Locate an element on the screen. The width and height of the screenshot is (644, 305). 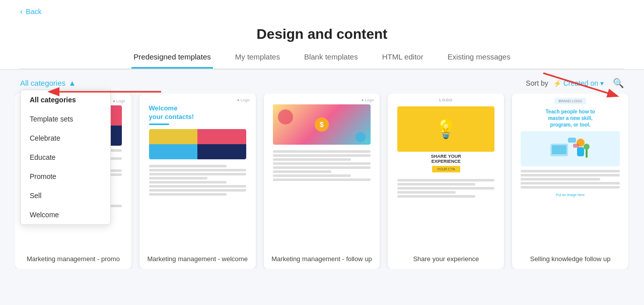
selling-preview-content: BRAND LOGO Teach people how tomaster a n… is located at coordinates (570, 172).